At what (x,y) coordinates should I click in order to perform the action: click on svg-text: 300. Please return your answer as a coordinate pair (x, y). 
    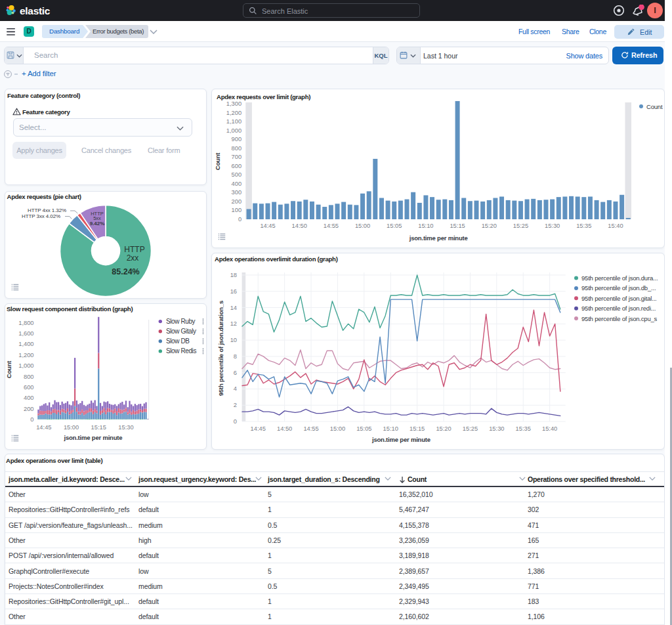
    Looking at the image, I should click on (237, 192).